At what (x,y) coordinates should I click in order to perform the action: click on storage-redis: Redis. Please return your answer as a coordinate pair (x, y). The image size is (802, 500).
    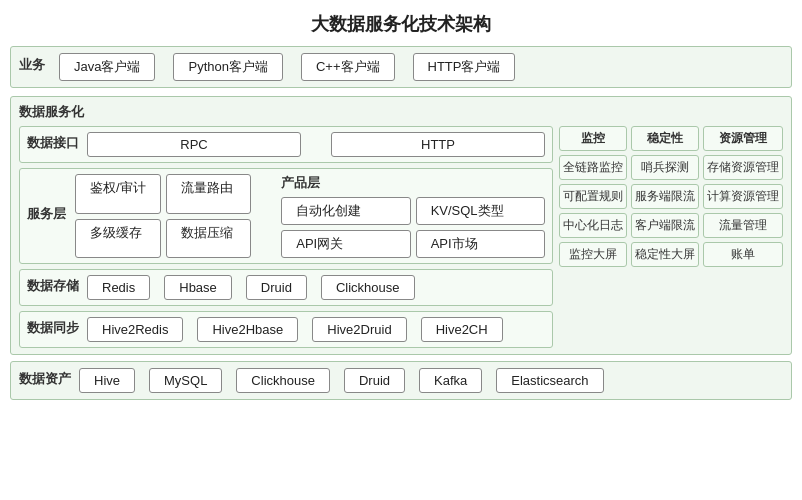
    Looking at the image, I should click on (118, 288).